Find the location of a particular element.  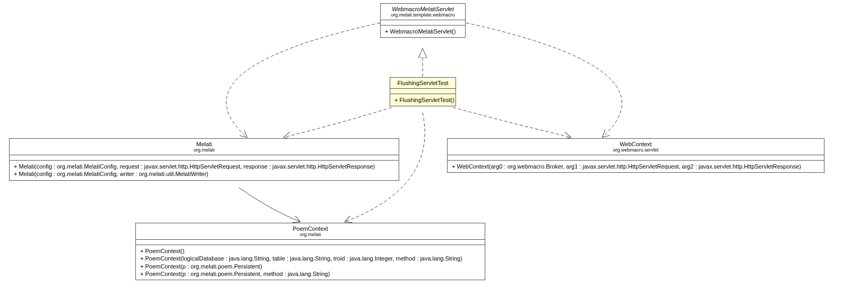

class-header: FlushingServletTest is located at coordinates (423, 83).